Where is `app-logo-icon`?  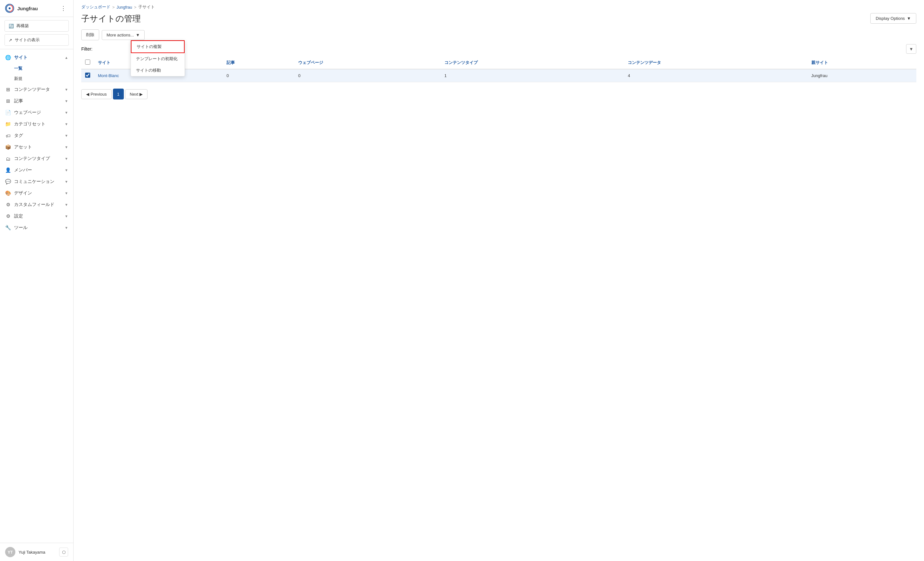
app-logo-icon is located at coordinates (10, 8).